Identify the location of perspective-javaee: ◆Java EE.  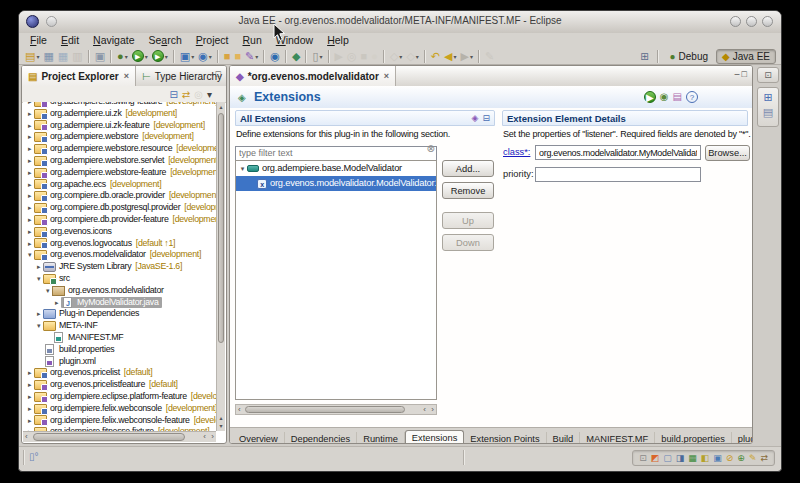
(746, 56).